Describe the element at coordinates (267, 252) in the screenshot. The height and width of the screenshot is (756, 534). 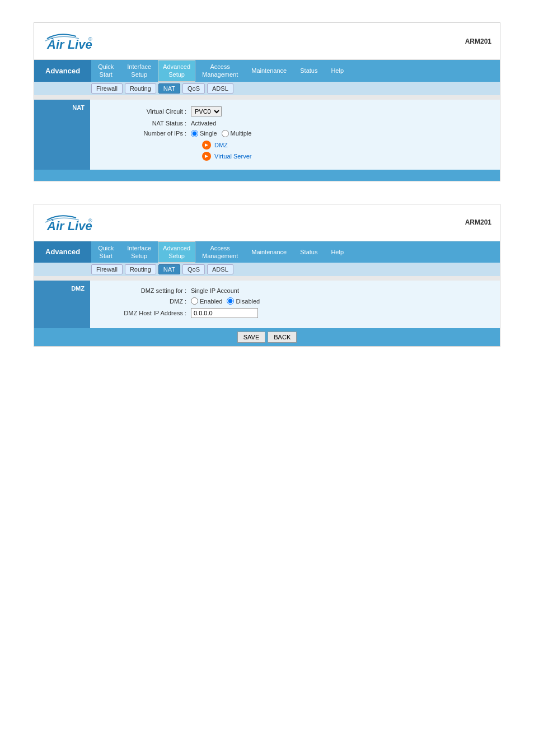
I see `panel2-main-nav: Advanced QuickStart InterfaceSetup Advan…` at that location.